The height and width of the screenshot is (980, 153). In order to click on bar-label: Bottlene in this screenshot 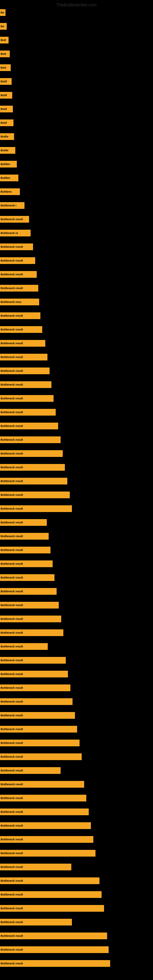, I will do `click(6, 192)`.